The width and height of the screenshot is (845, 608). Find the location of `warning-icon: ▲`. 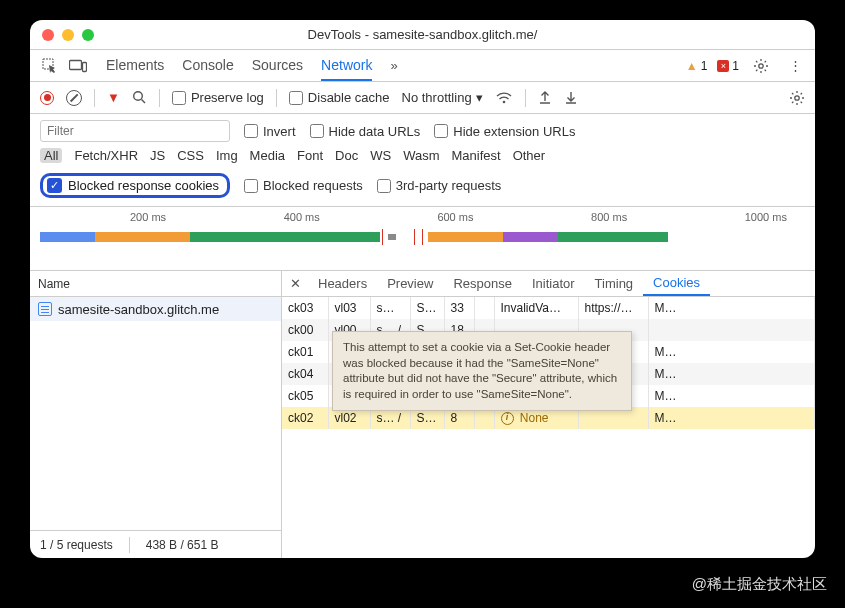

warning-icon: ▲ is located at coordinates (692, 66).